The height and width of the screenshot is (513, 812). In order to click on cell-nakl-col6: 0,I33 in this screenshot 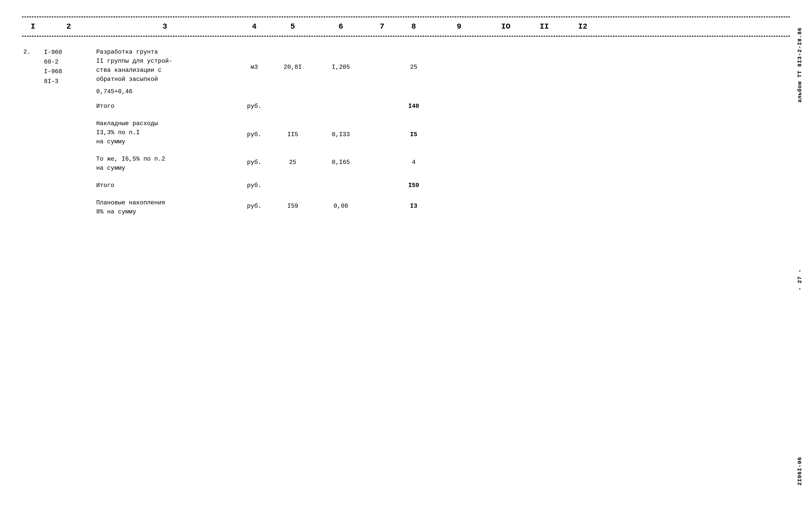, I will do `click(341, 129)`.